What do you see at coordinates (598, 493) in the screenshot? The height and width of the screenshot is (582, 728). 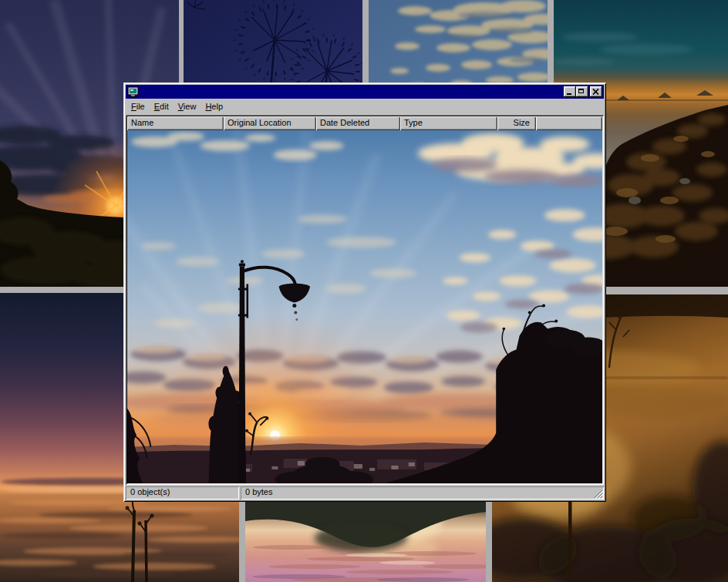 I see `resize-grip` at bounding box center [598, 493].